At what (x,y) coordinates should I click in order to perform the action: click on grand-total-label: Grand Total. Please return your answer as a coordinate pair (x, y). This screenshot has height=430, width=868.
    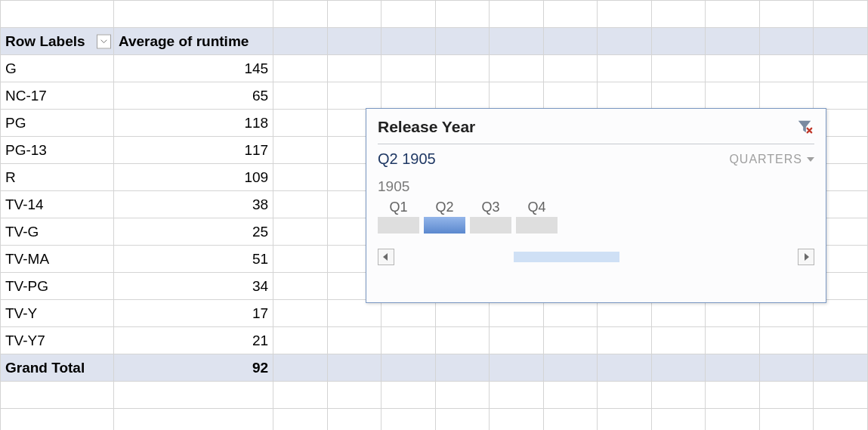
    Looking at the image, I should click on (57, 368).